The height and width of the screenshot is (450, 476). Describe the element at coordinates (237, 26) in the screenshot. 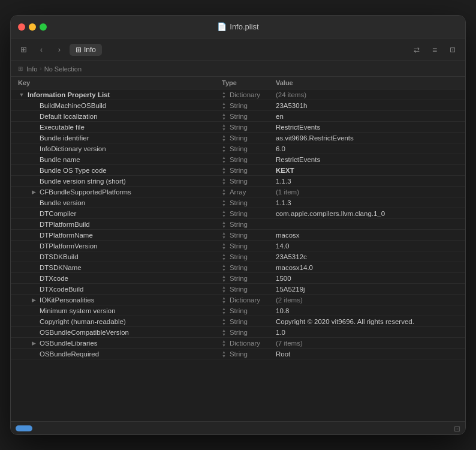

I see `window-title: 📄 Info.plist` at that location.